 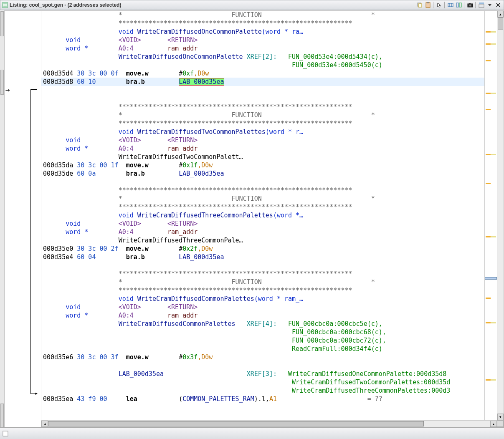 I want to click on gutter: → ▸, so click(x=23, y=219).